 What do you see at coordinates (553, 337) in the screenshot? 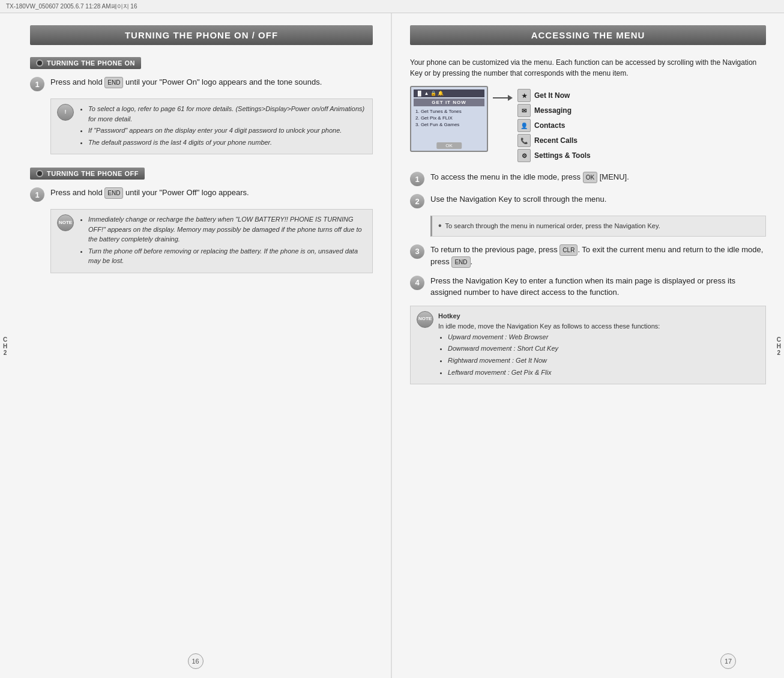
I see `hotkey-item-1: Upward movement : Web Browser` at bounding box center [553, 337].